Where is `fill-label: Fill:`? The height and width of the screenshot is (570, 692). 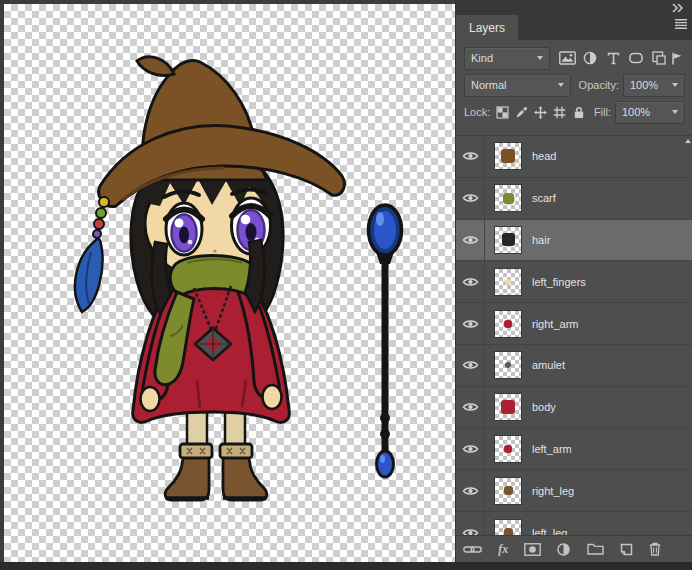 fill-label: Fill: is located at coordinates (602, 112).